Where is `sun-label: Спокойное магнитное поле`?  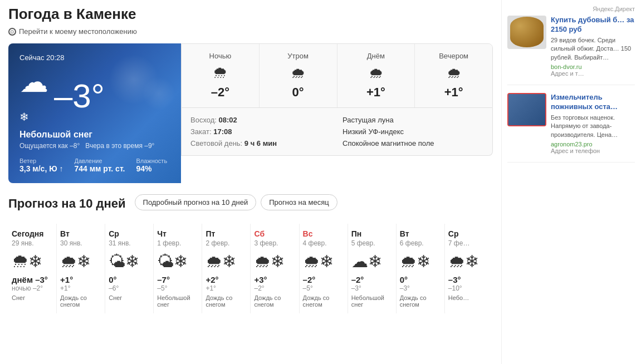
sun-label: Спокойное магнитное поле is located at coordinates (389, 144).